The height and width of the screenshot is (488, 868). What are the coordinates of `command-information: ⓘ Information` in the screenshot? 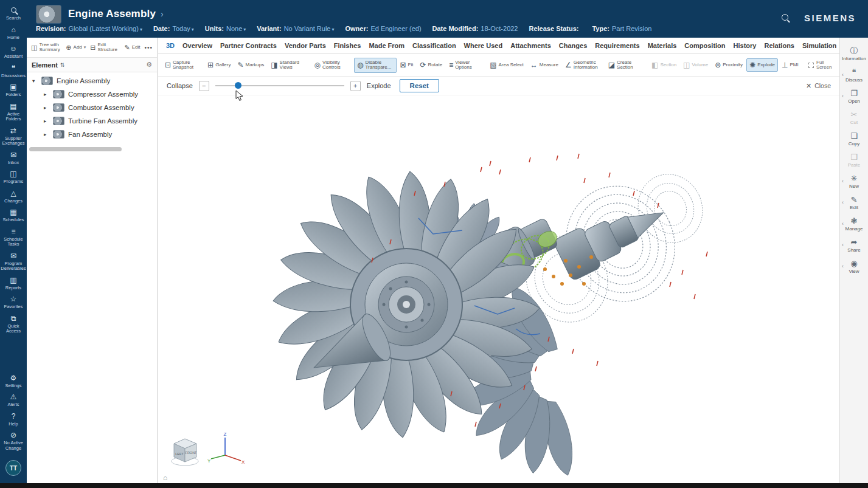 It's located at (854, 55).